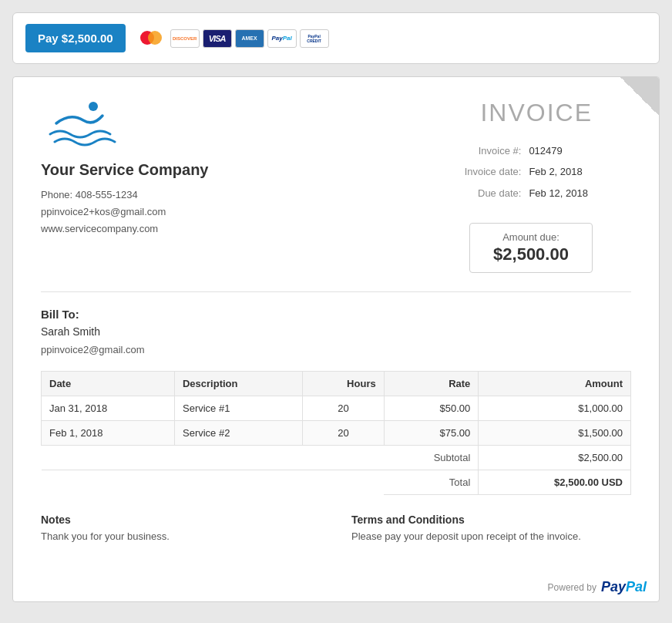  Describe the element at coordinates (180, 527) in the screenshot. I see `notes-col: Notes Thank you for your business.` at that location.